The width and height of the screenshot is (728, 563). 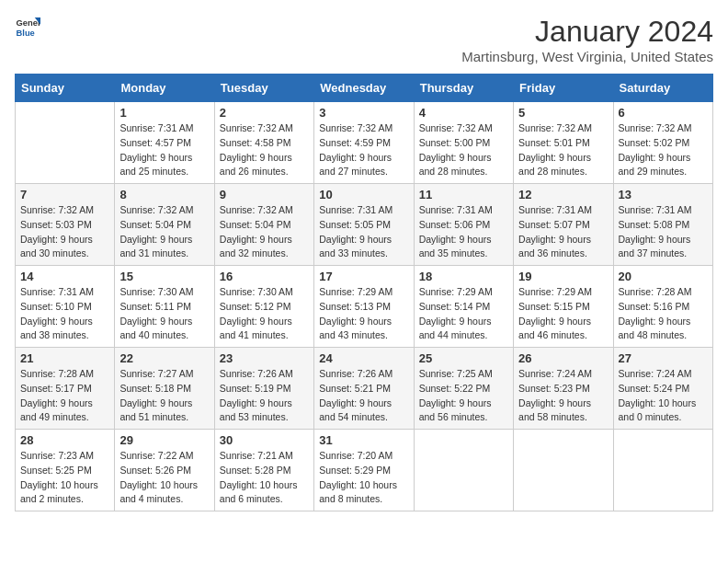 What do you see at coordinates (165, 88) in the screenshot?
I see `dow-header: Monday` at bounding box center [165, 88].